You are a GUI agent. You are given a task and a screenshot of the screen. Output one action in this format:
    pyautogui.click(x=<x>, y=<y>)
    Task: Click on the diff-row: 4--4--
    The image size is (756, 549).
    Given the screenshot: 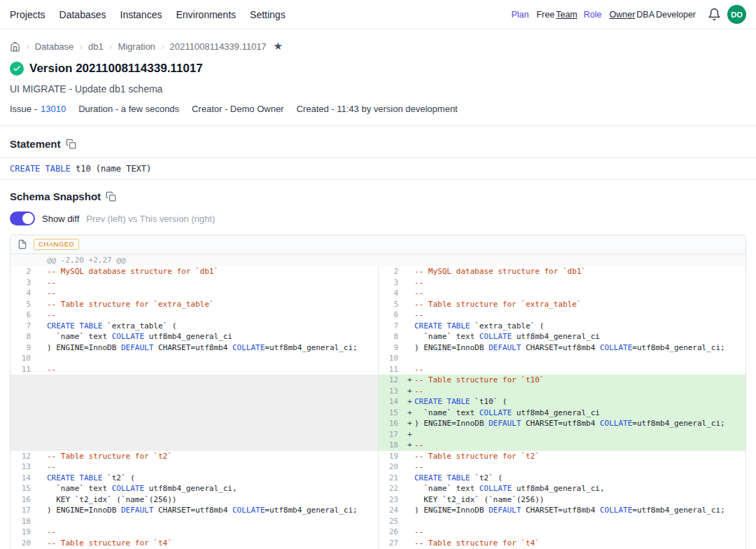 What is the action you would take?
    pyautogui.click(x=378, y=293)
    